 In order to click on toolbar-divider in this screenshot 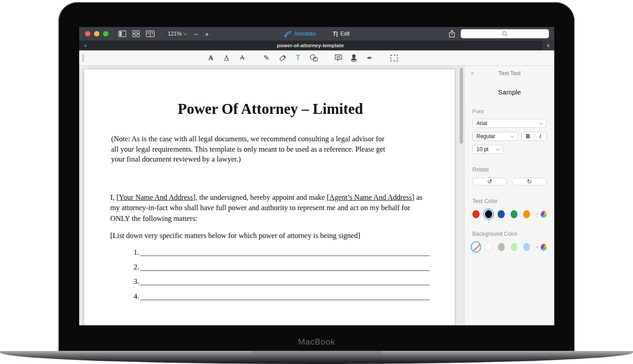, I will do `click(161, 34)`.